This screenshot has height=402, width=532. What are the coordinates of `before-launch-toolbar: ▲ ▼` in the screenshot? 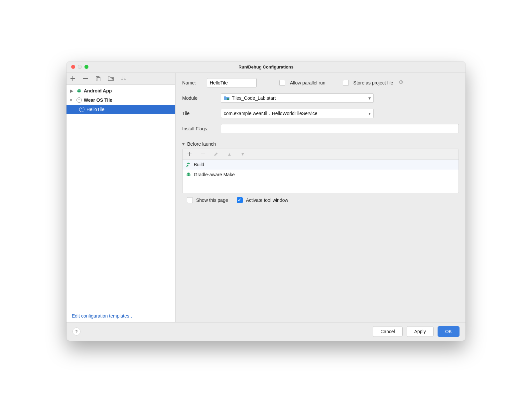 It's located at (321, 154).